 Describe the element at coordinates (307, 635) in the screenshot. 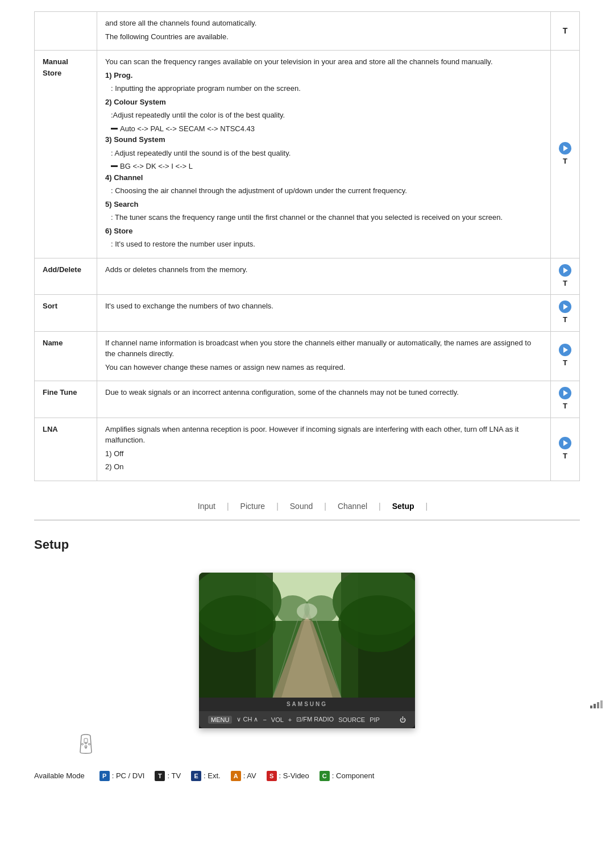

I see `tv-scene-svg` at that location.